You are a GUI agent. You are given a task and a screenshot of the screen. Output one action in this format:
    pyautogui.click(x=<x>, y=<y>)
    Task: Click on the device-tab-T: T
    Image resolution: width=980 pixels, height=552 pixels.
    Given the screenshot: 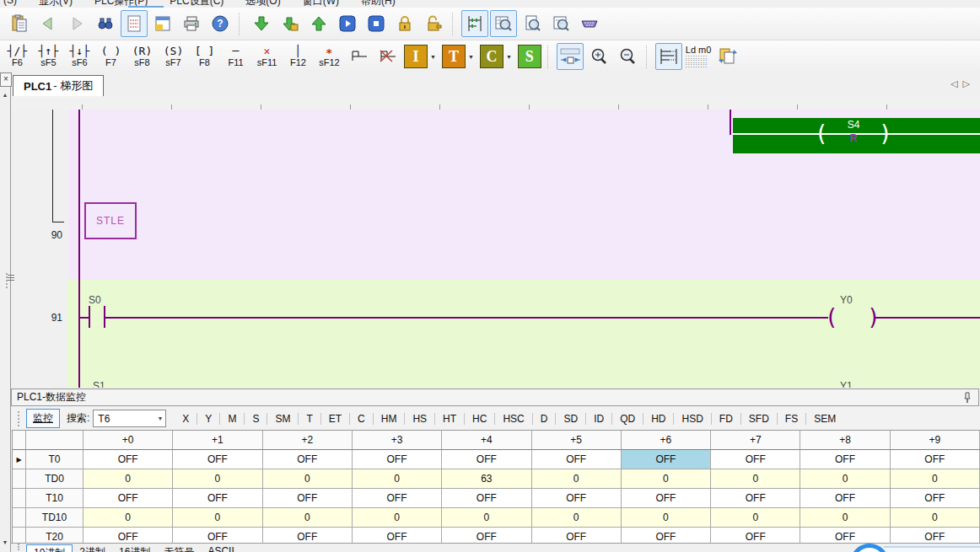 What is the action you would take?
    pyautogui.click(x=309, y=419)
    